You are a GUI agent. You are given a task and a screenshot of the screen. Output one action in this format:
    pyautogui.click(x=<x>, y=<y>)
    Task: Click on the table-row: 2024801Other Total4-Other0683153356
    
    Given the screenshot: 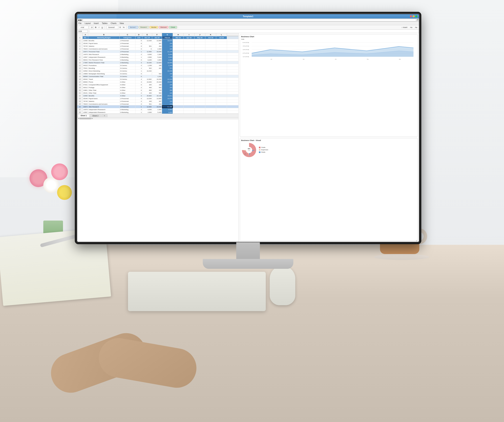 What is the action you would take?
    pyautogui.click(x=158, y=90)
    